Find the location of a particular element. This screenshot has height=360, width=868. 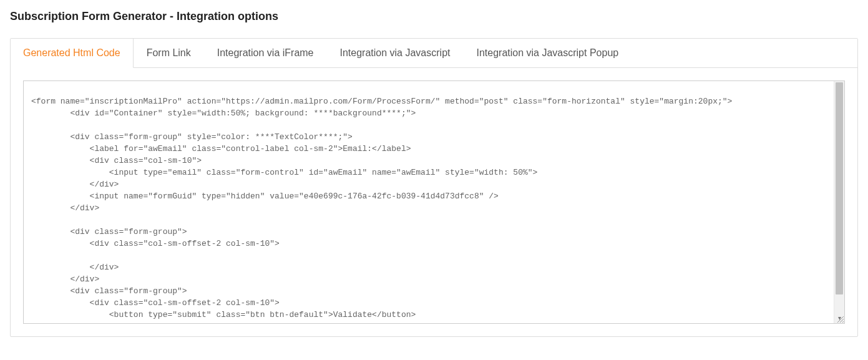

tab-integration-javascript: Integration via Javascript is located at coordinates (396, 53).